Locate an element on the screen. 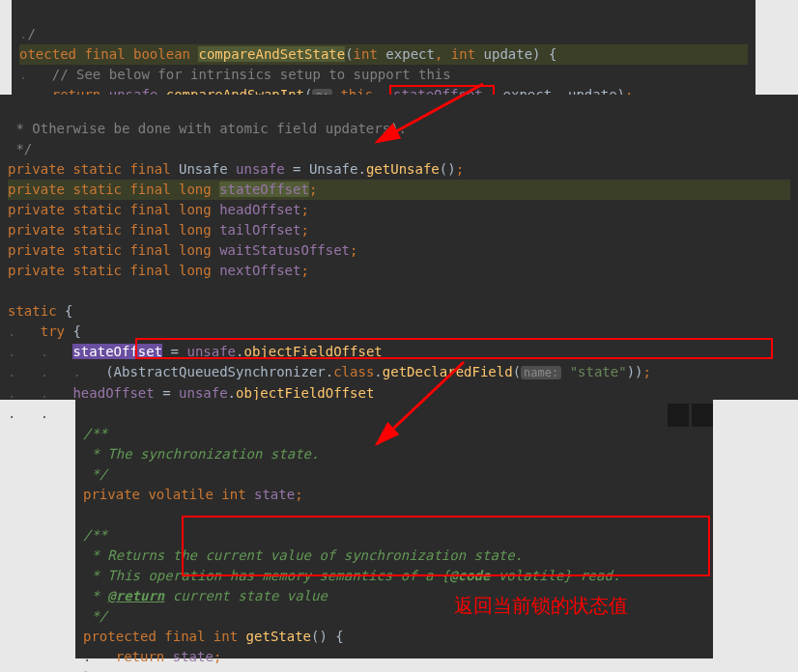  p2-f1: stateOffset is located at coordinates (265, 189).